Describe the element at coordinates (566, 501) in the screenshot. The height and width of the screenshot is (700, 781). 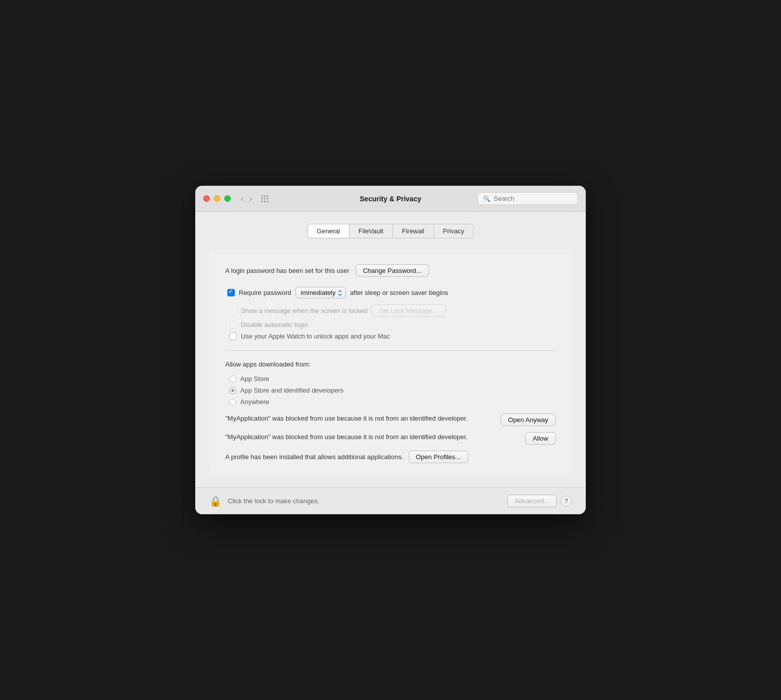
I see `help-button: ?` at that location.